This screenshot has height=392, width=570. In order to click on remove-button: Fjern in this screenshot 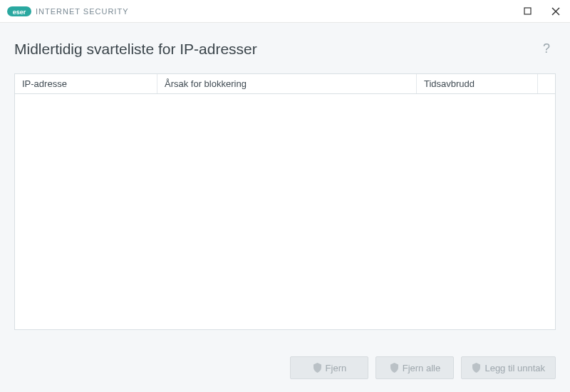, I will do `click(329, 368)`.